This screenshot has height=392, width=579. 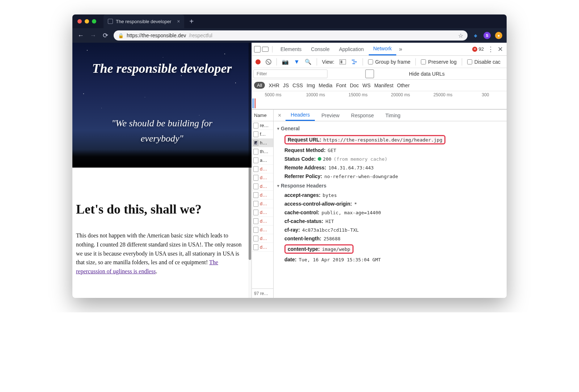 What do you see at coordinates (80, 21) in the screenshot?
I see `close-window-button` at bounding box center [80, 21].